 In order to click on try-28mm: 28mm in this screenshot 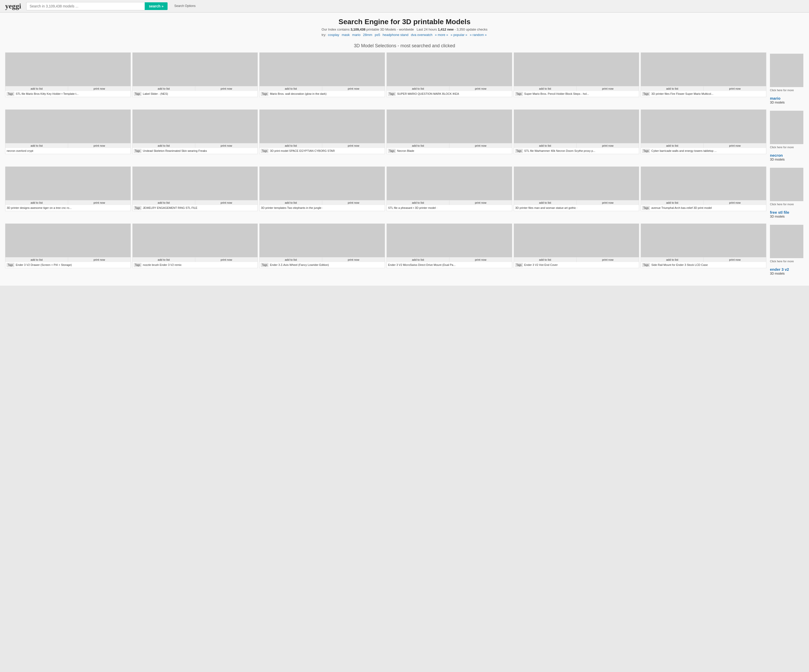, I will do `click(368, 35)`.